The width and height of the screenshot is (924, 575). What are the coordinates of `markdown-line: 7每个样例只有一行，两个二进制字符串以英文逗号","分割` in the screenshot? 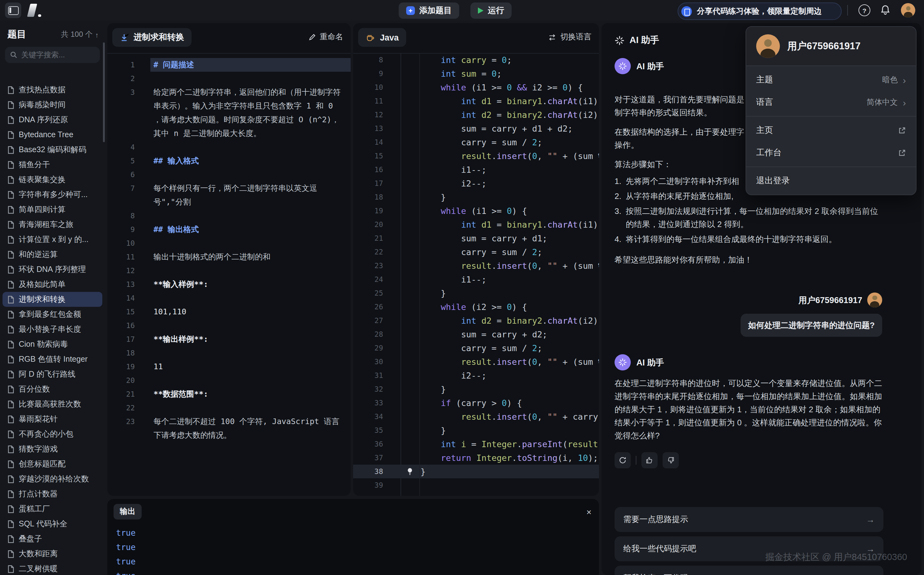 It's located at (229, 195).